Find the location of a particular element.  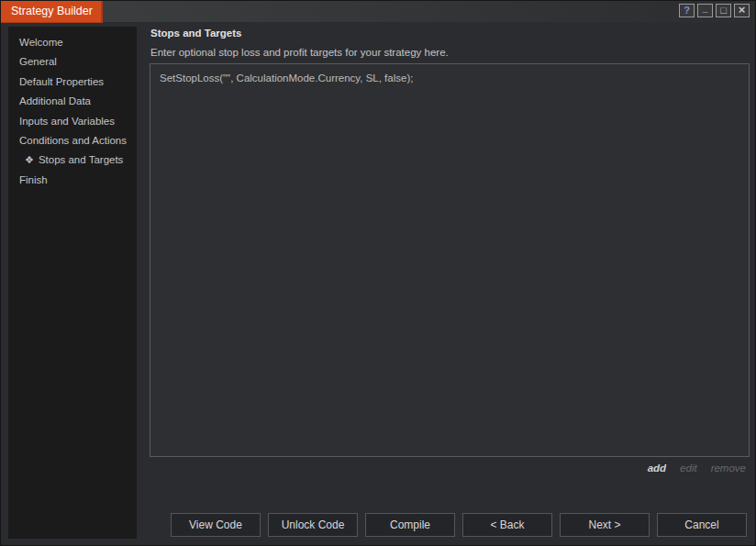

view-code-button: View Code is located at coordinates (216, 525).